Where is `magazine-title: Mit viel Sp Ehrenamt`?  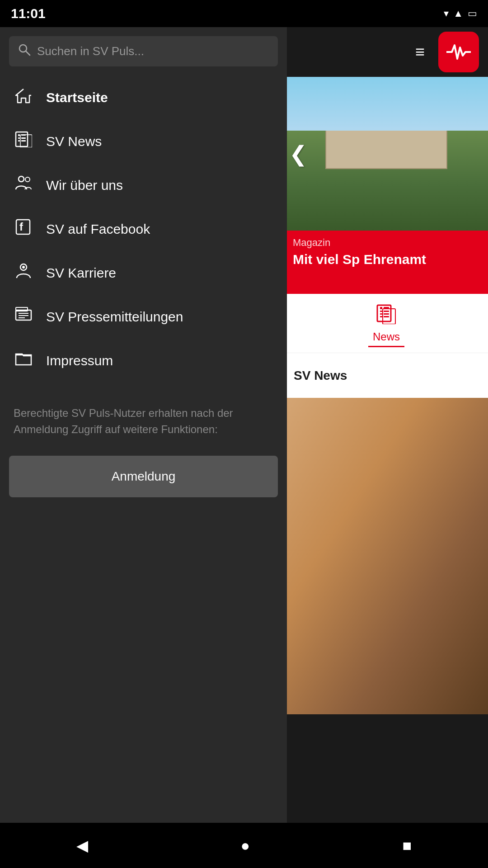 magazine-title: Mit viel Sp Ehrenamt is located at coordinates (386, 259).